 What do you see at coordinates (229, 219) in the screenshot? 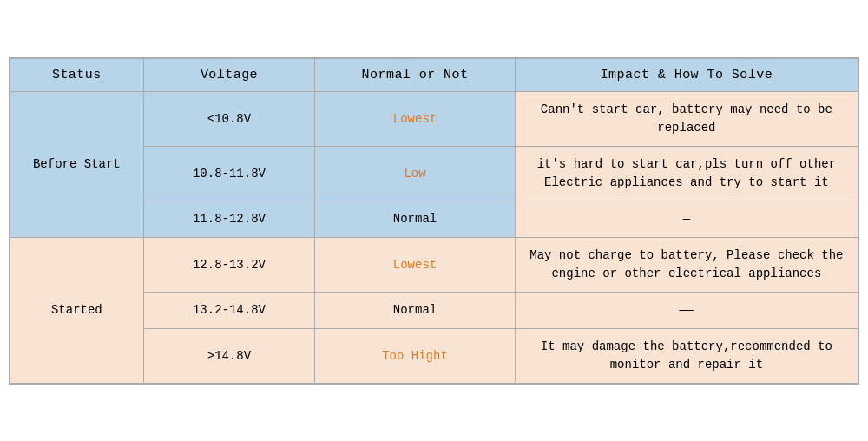
I see `voltage-cell: 11.8-12.8V` at bounding box center [229, 219].